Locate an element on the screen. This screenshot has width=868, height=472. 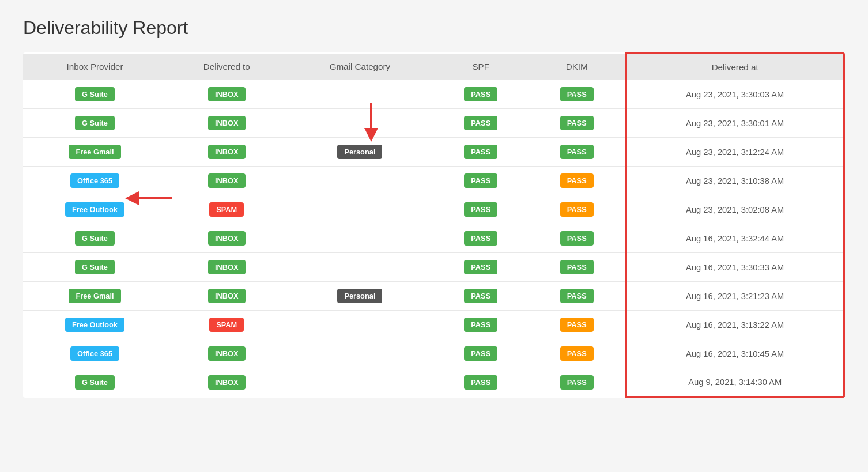
arrow-down-icon is located at coordinates (383, 120).